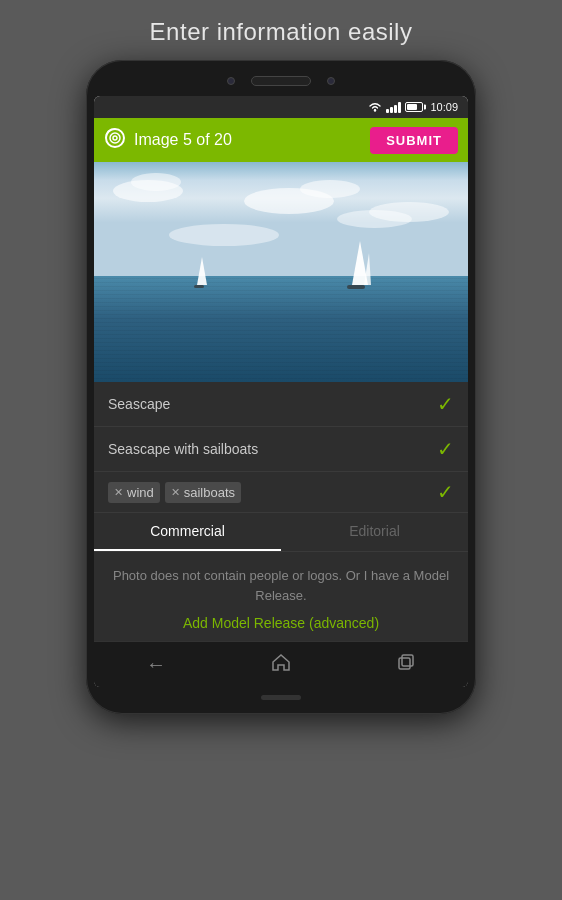 This screenshot has height=900, width=562. Describe the element at coordinates (414, 107) in the screenshot. I see `battery-icon` at that location.